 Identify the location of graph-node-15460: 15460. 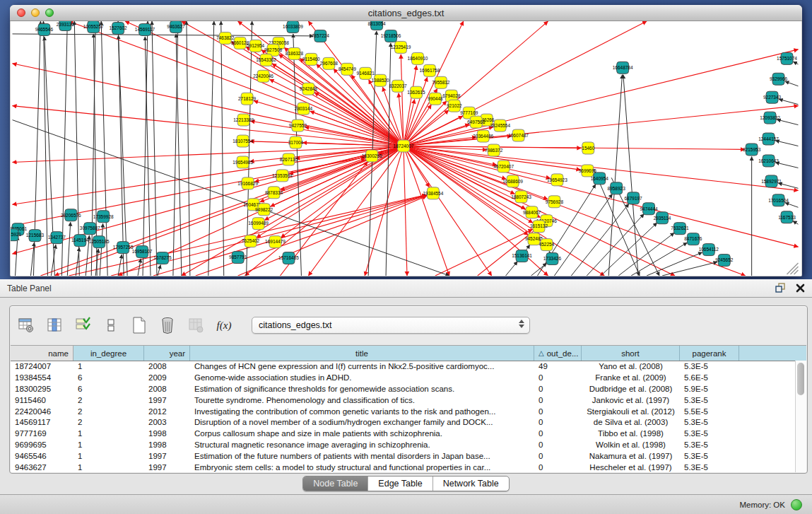
(588, 148).